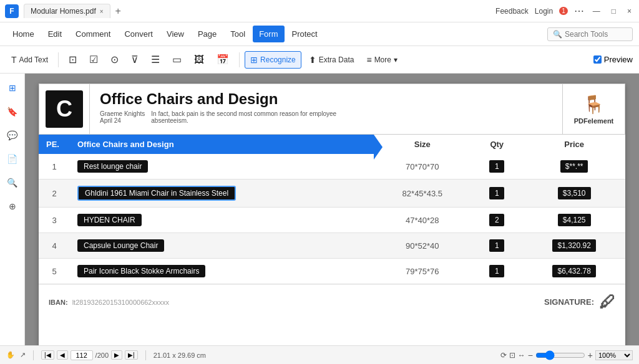 Image resolution: width=639 pixels, height=364 pixels. I want to click on iban-label: IBAN:, so click(59, 302).